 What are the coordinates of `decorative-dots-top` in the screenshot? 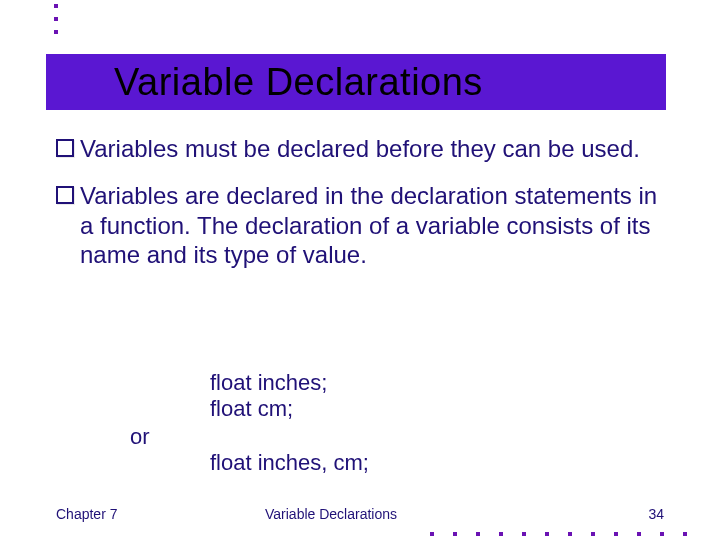 It's located at (56, 19).